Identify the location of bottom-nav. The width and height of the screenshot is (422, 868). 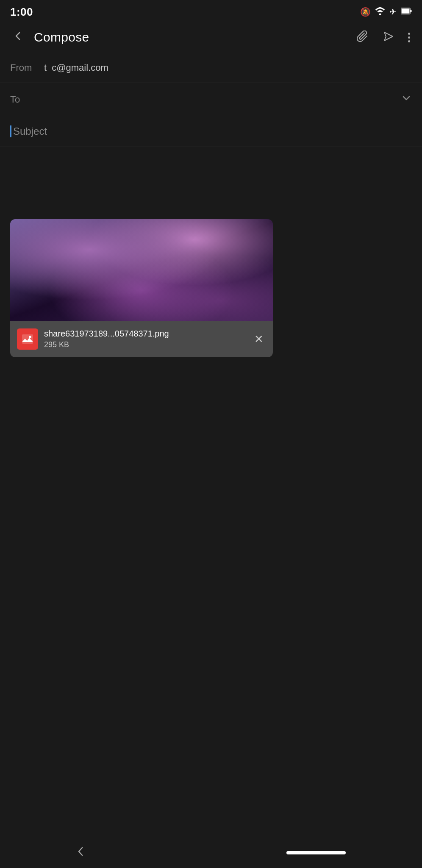
(211, 853).